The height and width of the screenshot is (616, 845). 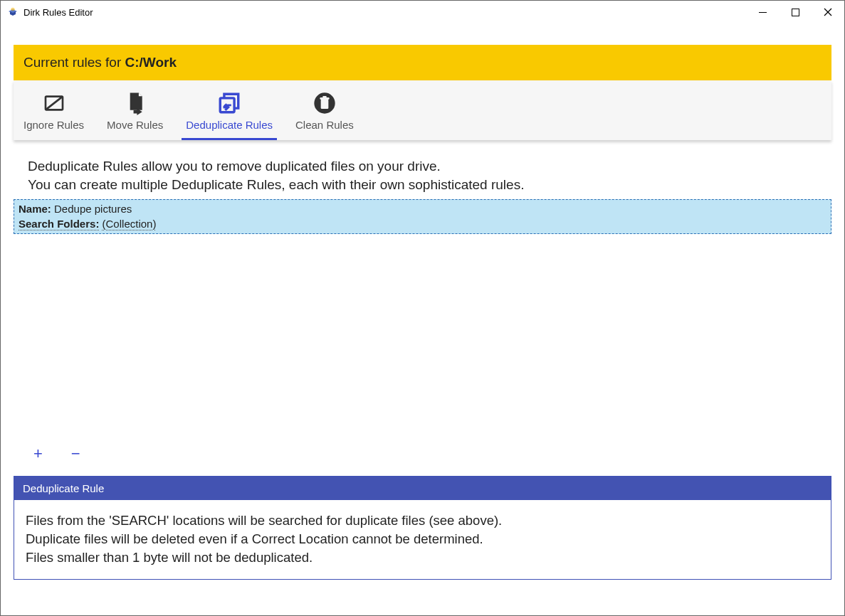 What do you see at coordinates (58, 223) in the screenshot?
I see `rule-search-label: Search Folders:` at bounding box center [58, 223].